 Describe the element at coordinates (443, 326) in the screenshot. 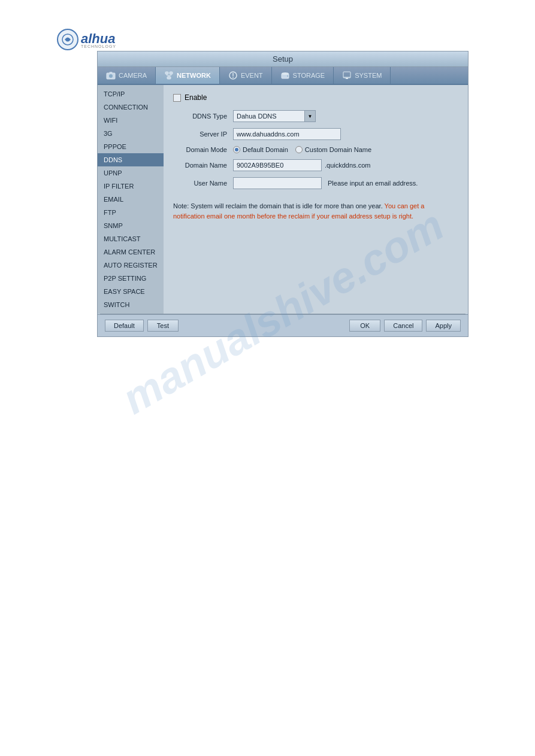

I see `apply-button: Apply` at that location.